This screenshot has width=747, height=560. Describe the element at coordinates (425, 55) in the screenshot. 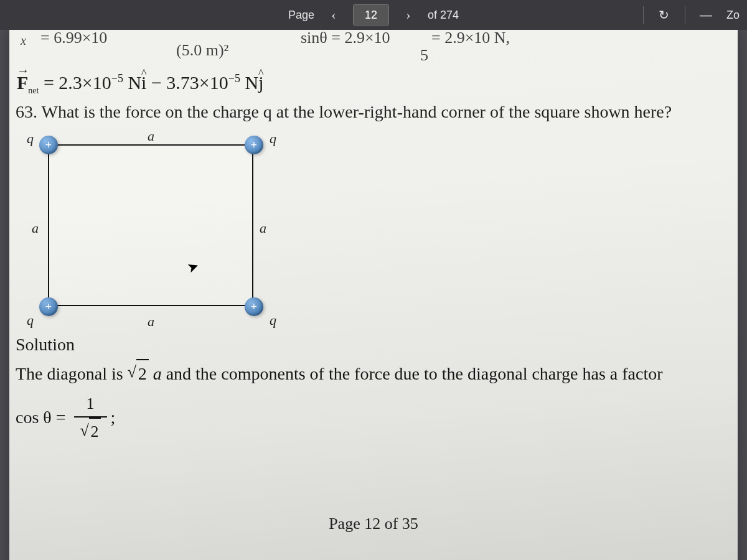

I see `frag-under5: 5` at that location.